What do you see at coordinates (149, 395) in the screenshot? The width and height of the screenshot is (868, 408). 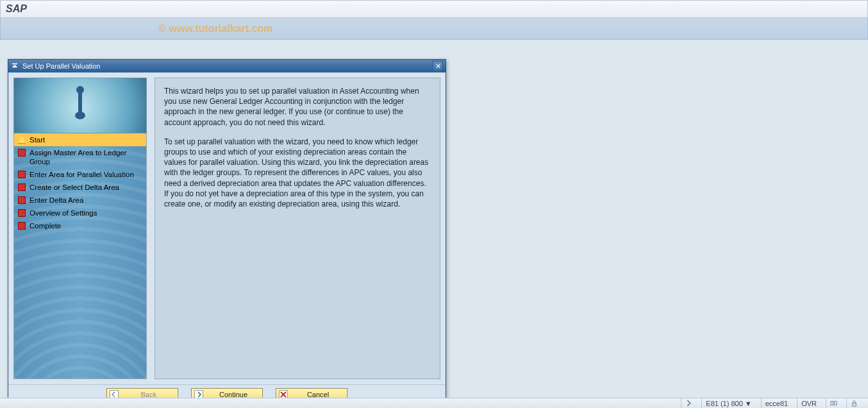 I see `back-button-label: Back` at bounding box center [149, 395].